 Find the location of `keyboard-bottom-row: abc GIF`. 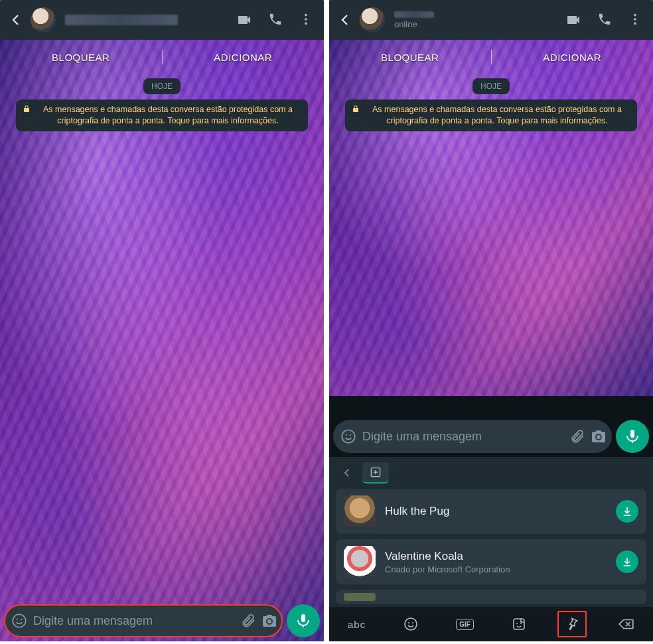

keyboard-bottom-row: abc GIF is located at coordinates (491, 624).